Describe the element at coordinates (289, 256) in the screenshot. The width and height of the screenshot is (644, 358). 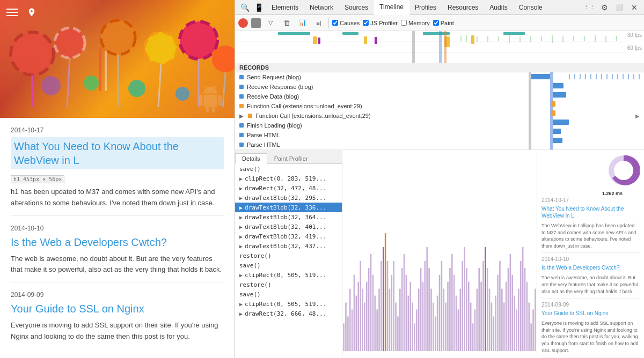
I see `cmd-9: restore()` at that location.